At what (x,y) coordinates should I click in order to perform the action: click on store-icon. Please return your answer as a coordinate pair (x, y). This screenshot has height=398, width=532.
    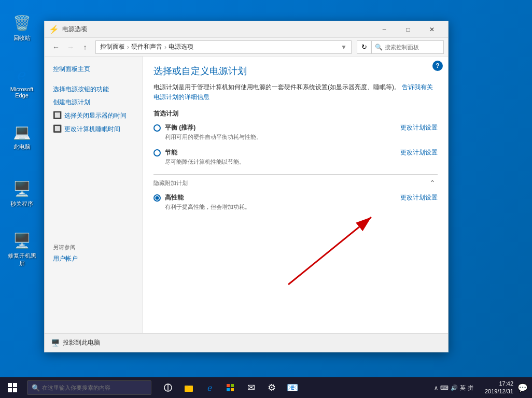
    Looking at the image, I should click on (230, 388).